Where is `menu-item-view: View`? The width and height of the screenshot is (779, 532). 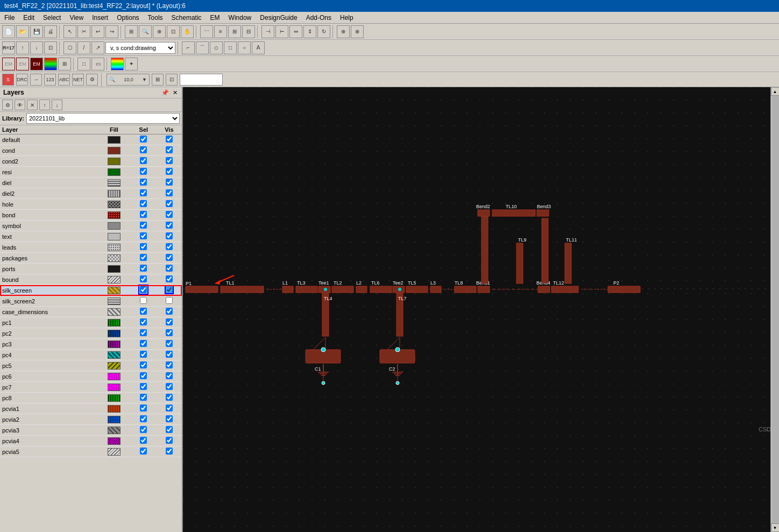 menu-item-view: View is located at coordinates (76, 18).